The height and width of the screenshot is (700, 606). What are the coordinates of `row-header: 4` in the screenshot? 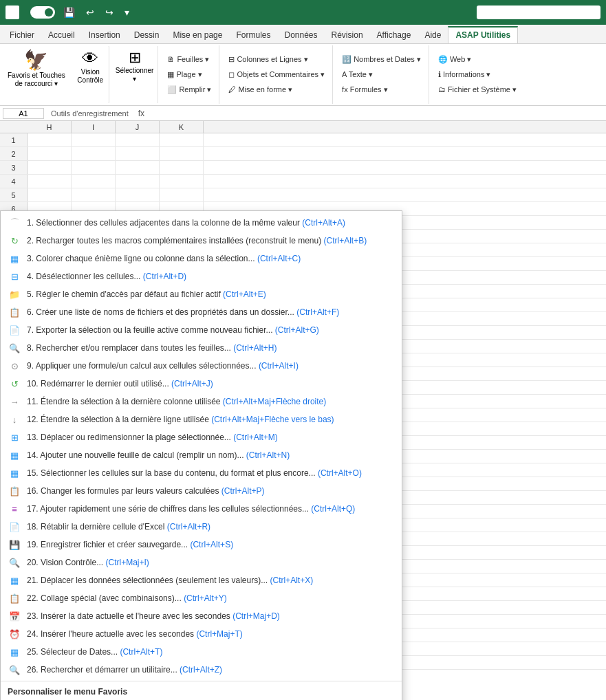 It's located at (14, 182).